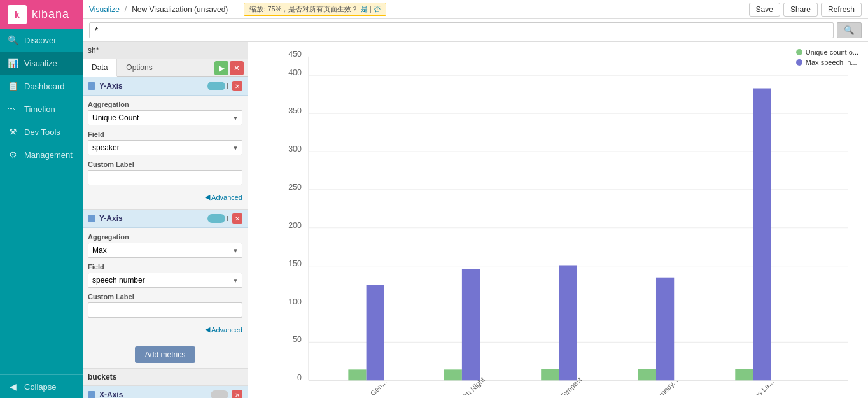  What do you see at coordinates (39, 110) in the screenshot?
I see `sidebar-item-timelion-label: Timelion` at bounding box center [39, 110].